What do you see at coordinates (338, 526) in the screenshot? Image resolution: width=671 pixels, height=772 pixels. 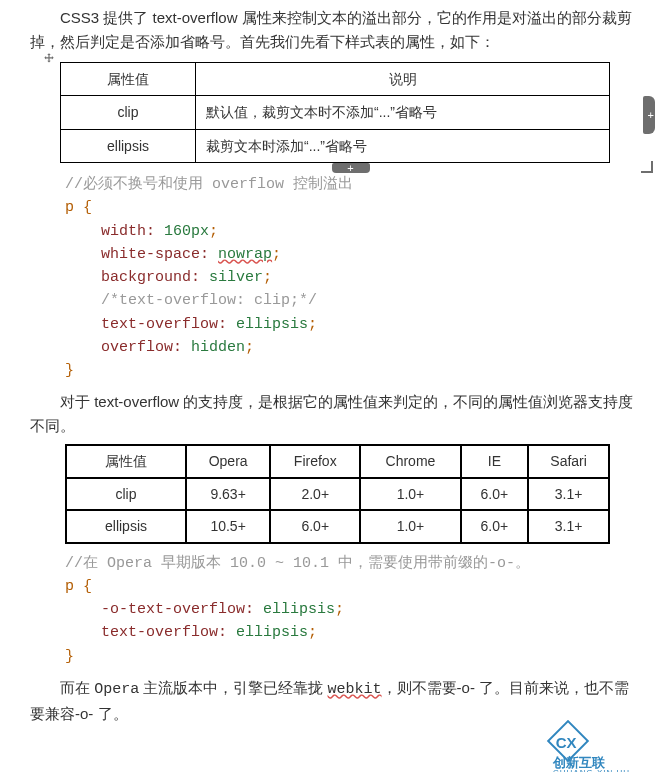 I see `table-row: ellipsis 10.5+ 6.0+ 1.0+ 6.0+ 3.1+` at bounding box center [338, 526].